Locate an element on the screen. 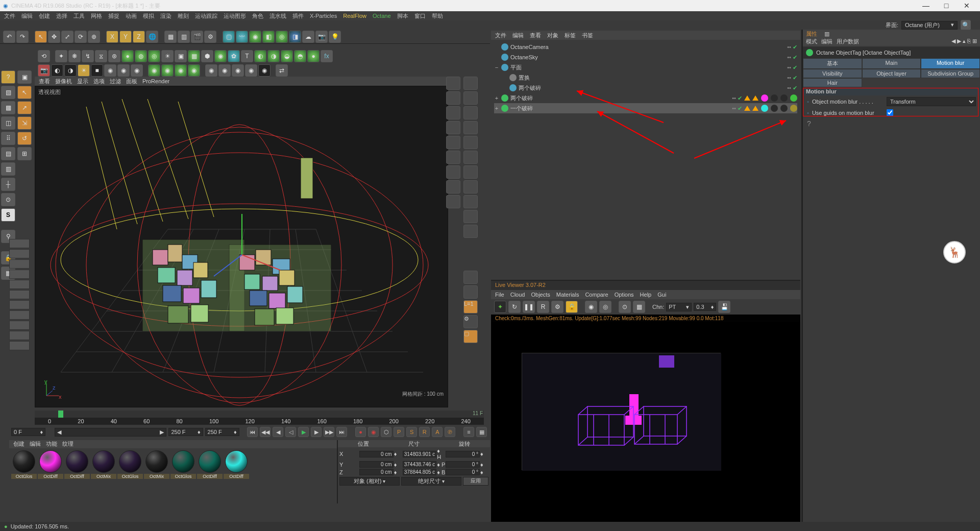 The image size is (980, 531). menu-选择: 选择 is located at coordinates (62, 16).